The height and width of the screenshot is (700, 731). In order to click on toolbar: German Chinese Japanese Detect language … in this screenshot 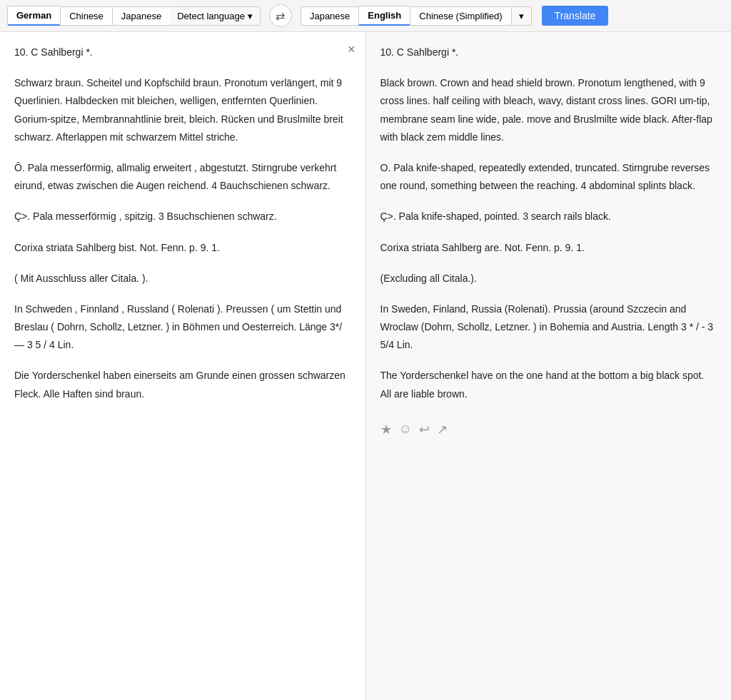, I will do `click(366, 16)`.